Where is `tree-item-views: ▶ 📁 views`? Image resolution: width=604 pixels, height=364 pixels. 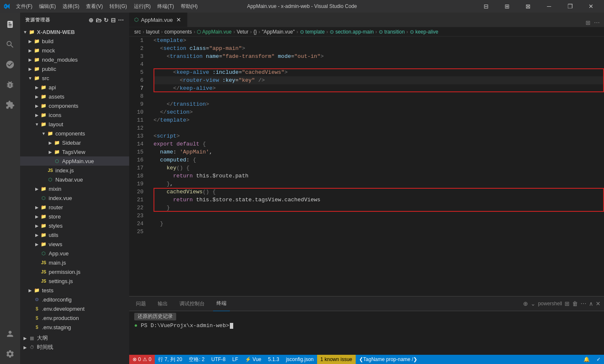 tree-item-views: ▶ 📁 views is located at coordinates (75, 244).